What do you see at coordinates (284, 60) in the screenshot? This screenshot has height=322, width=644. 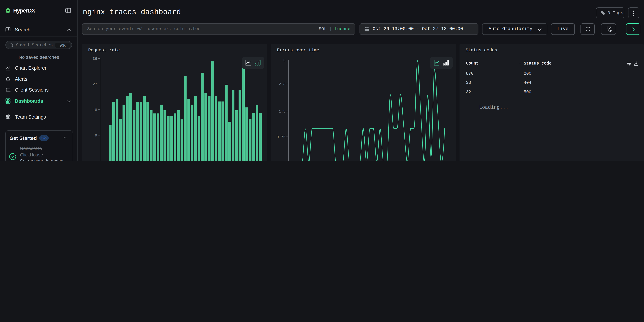 I see `svg-text: 3` at bounding box center [284, 60].